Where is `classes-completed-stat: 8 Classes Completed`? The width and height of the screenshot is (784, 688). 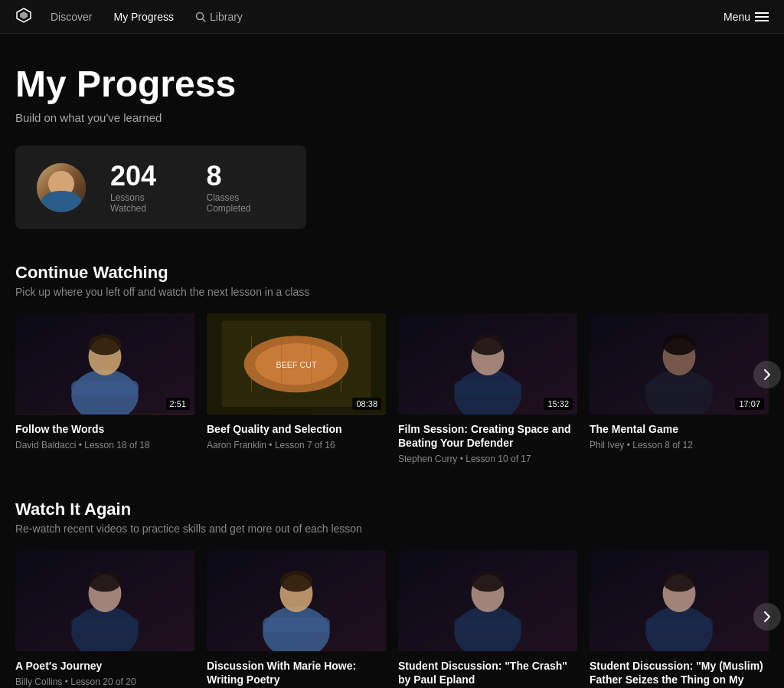 classes-completed-stat: 8 Classes Completed is located at coordinates (246, 188).